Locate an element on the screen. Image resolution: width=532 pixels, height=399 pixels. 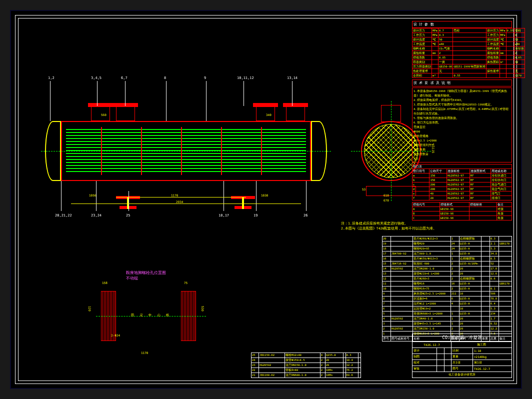
callout: 20,21,22 is located at coordinates (64, 216).